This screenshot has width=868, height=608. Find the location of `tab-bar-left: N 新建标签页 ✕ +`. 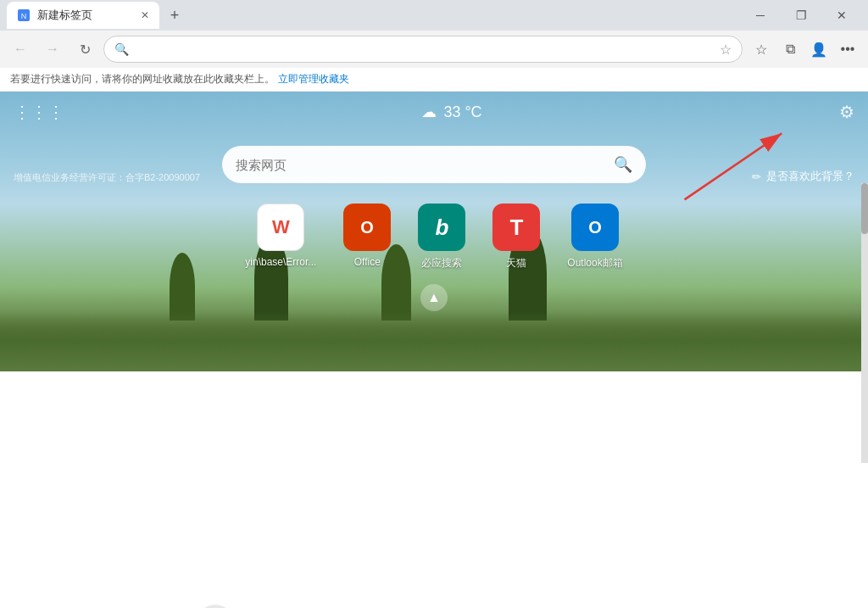

tab-bar-left: N 新建标签页 ✕ + is located at coordinates (97, 15).